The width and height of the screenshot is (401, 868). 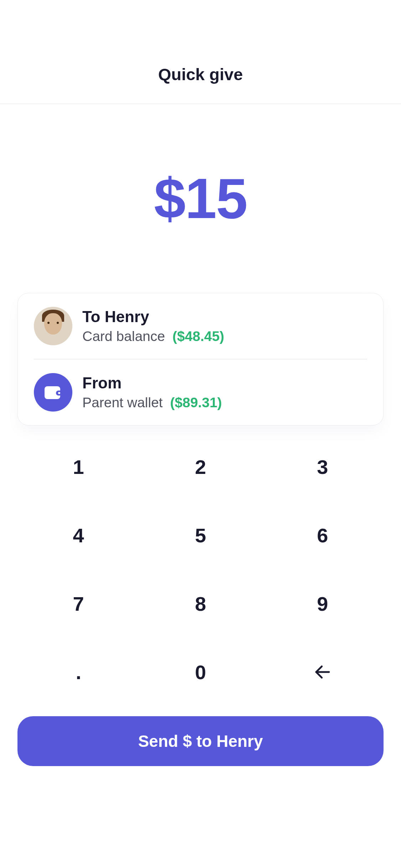 I want to click on key-7: 7, so click(x=78, y=604).